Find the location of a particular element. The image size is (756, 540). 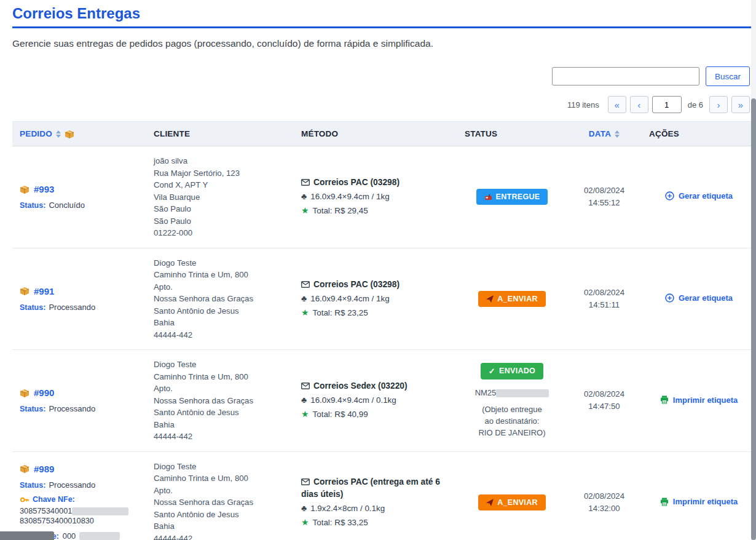

send-icon is located at coordinates (490, 502).